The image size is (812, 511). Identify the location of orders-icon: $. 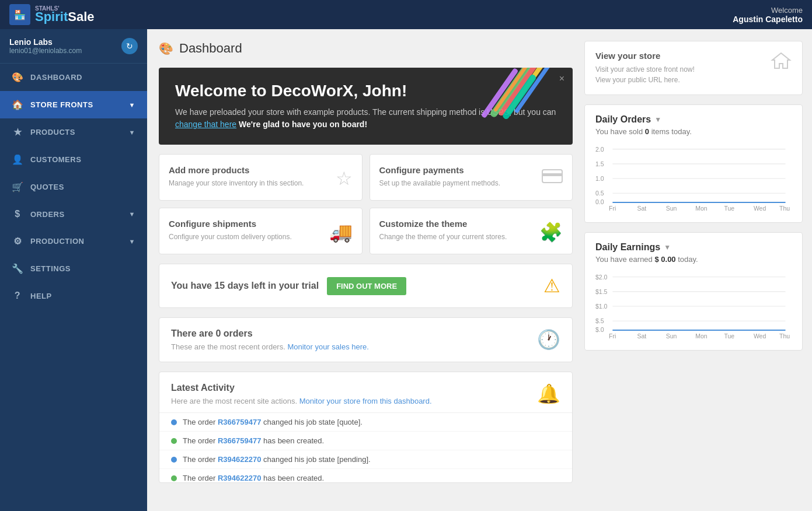
(18, 214).